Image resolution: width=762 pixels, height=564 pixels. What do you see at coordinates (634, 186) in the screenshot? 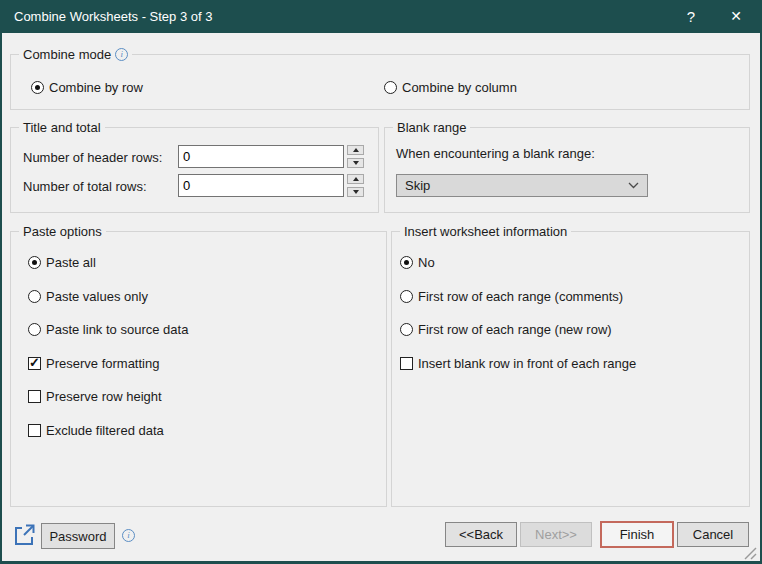
I see `chevron-down-icon` at bounding box center [634, 186].